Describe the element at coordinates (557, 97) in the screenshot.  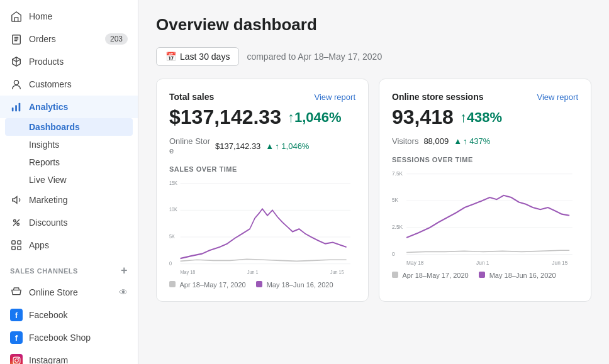
I see `card2-view-report: View report` at that location.